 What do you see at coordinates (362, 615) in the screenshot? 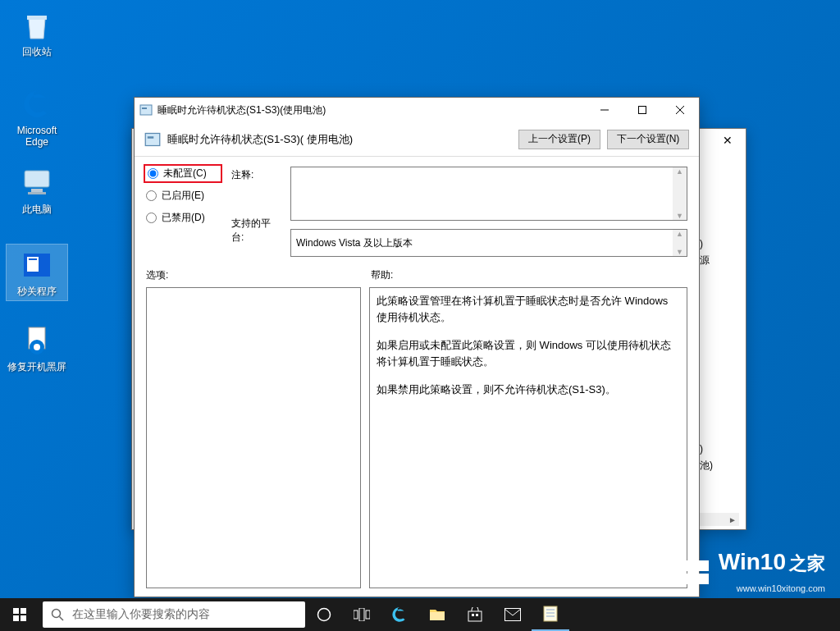
I see `task-view-button` at bounding box center [362, 615].